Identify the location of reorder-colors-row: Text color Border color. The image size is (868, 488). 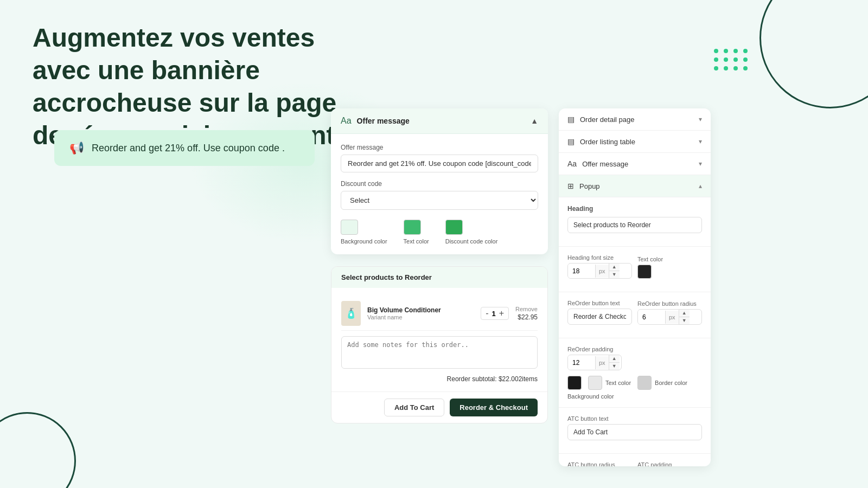
(635, 383).